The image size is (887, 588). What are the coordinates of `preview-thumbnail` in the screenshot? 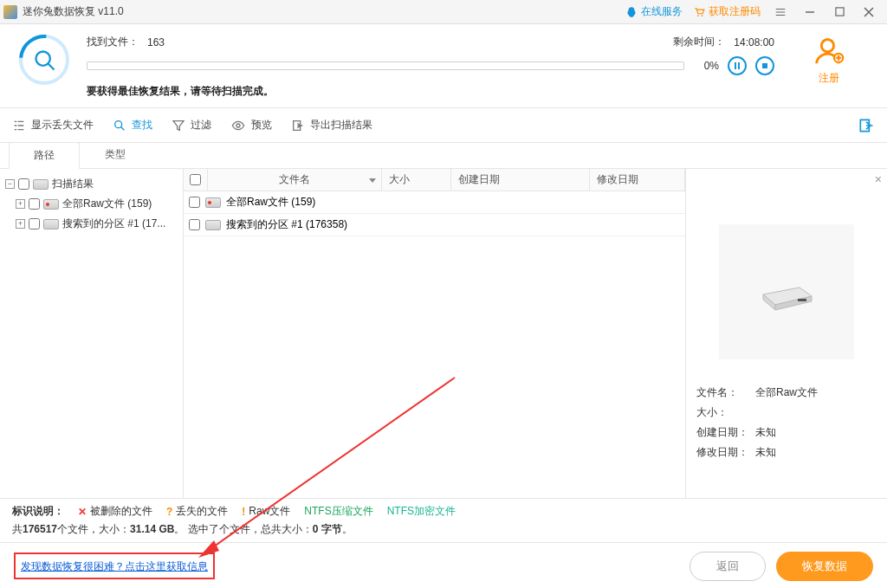 It's located at (787, 292).